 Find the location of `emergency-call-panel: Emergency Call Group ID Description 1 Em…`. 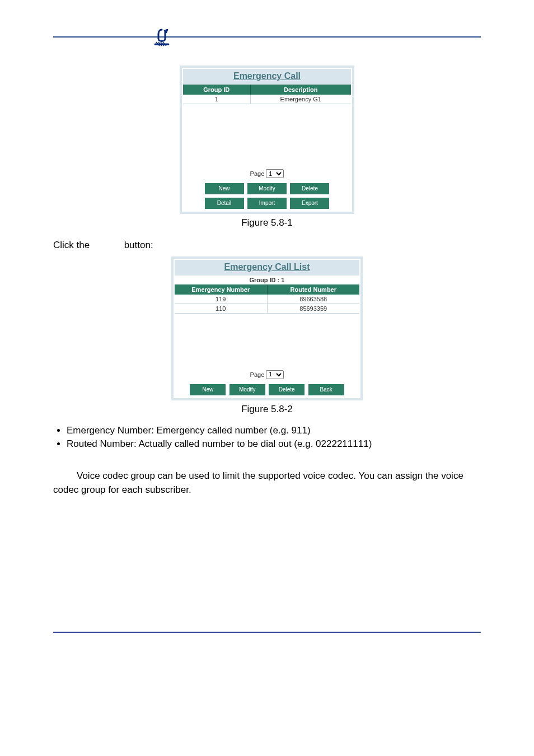

emergency-call-panel: Emergency Call Group ID Description 1 Em… is located at coordinates (267, 140).